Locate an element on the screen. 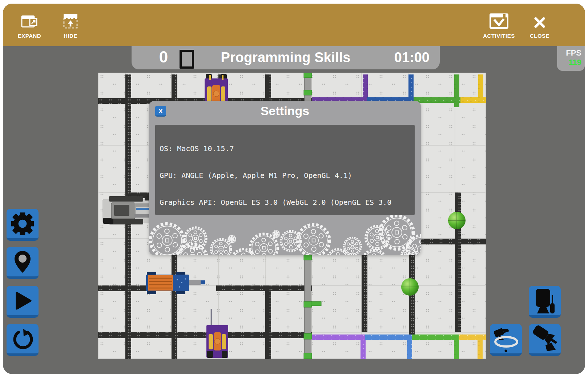  reset-rotate-icon is located at coordinates (23, 339).